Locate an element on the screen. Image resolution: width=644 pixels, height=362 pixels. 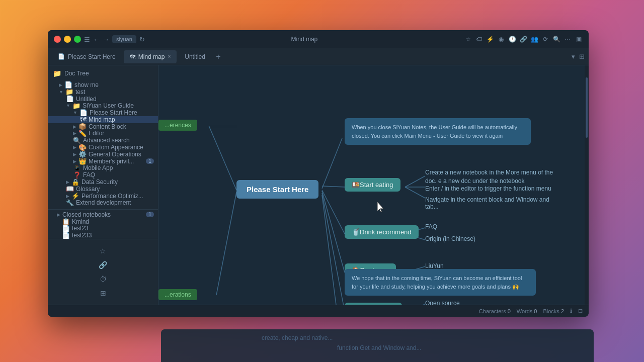
panel-icon: ▣ is located at coordinates (579, 39).